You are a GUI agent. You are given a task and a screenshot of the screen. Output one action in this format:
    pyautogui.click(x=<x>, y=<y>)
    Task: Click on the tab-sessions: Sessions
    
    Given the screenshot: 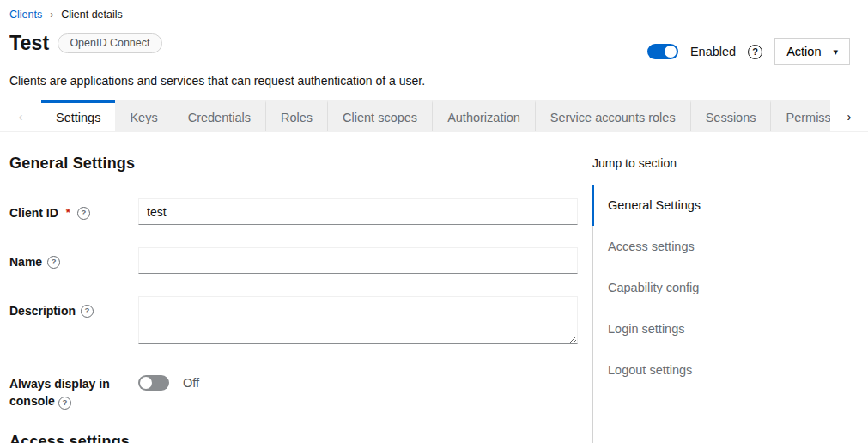 What is the action you would take?
    pyautogui.click(x=731, y=116)
    